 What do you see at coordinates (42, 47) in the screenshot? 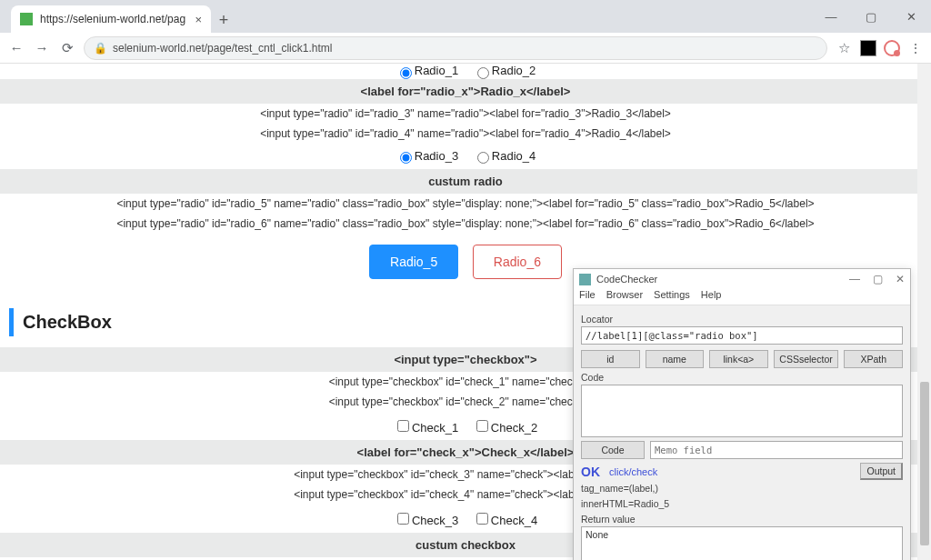
I see `forward-icon: →` at bounding box center [42, 47].